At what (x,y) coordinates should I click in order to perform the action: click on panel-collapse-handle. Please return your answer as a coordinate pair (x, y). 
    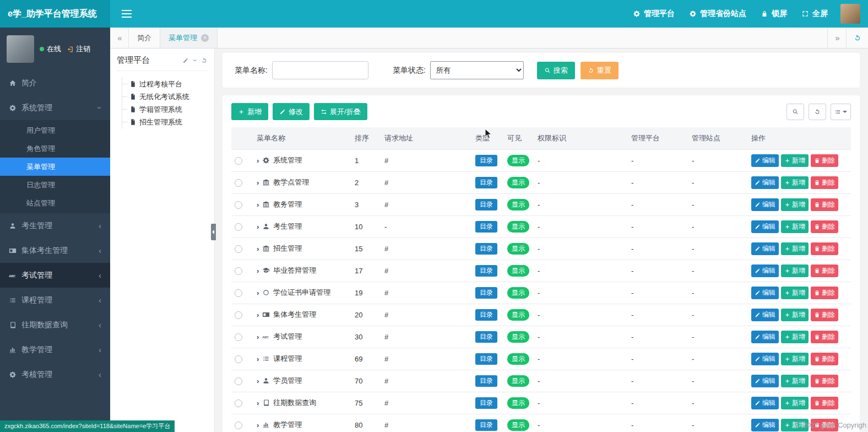
    Looking at the image, I should click on (214, 232).